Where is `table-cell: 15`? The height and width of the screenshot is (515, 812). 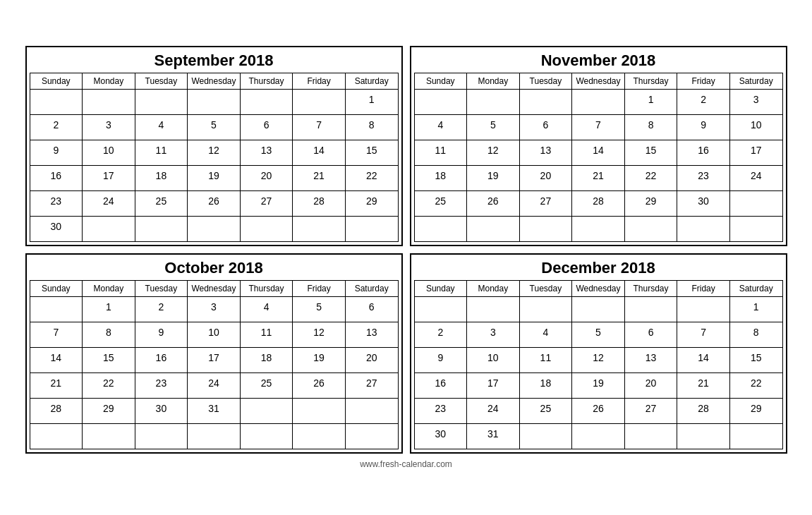 table-cell: 15 is located at coordinates (756, 360).